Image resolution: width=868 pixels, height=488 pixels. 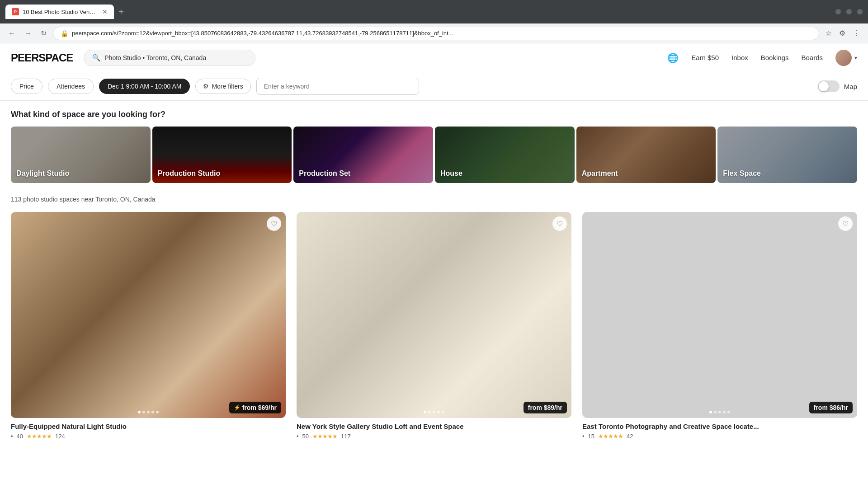 What do you see at coordinates (434, 115) in the screenshot?
I see `section-title: What kind of space are you looking for?` at bounding box center [434, 115].